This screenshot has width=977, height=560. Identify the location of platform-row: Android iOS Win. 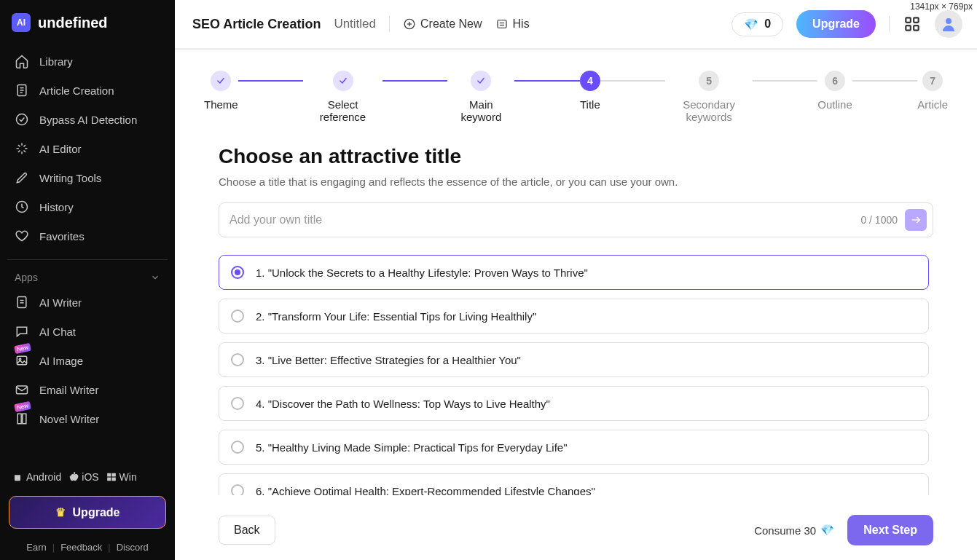
(87, 477).